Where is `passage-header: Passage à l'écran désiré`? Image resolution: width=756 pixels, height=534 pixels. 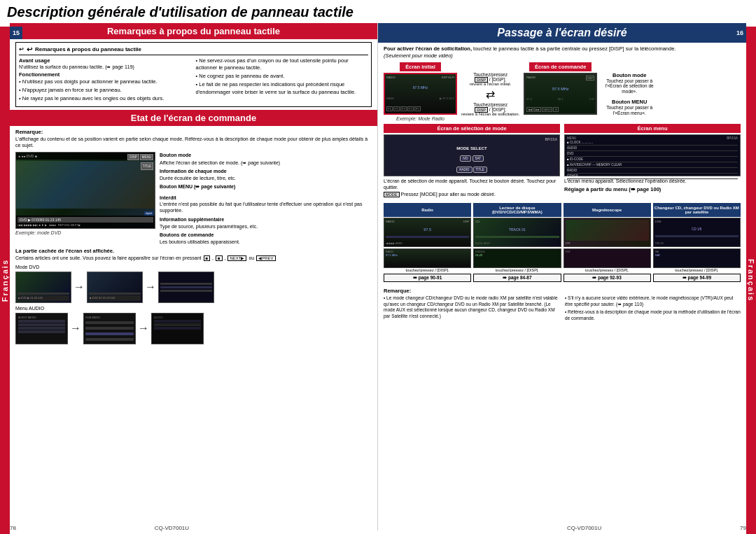
passage-header: Passage à l'écran désiré is located at coordinates (562, 33).